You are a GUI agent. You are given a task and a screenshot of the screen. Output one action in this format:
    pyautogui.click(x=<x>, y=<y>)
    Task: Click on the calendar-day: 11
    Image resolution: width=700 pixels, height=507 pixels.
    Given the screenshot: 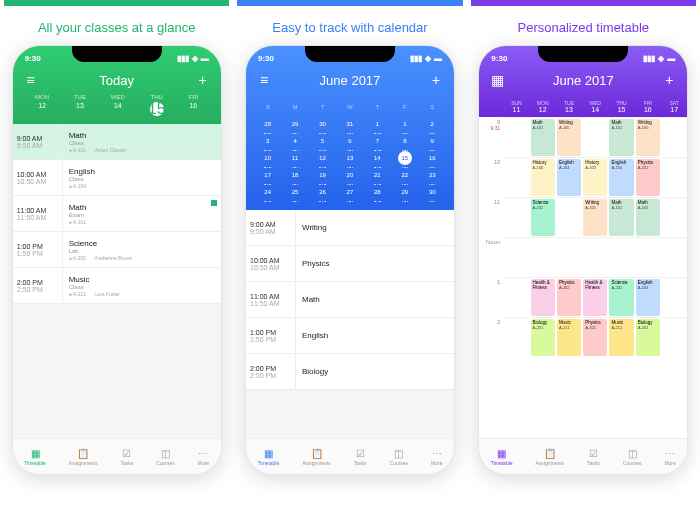 What is the action you would take?
    pyautogui.click(x=295, y=158)
    